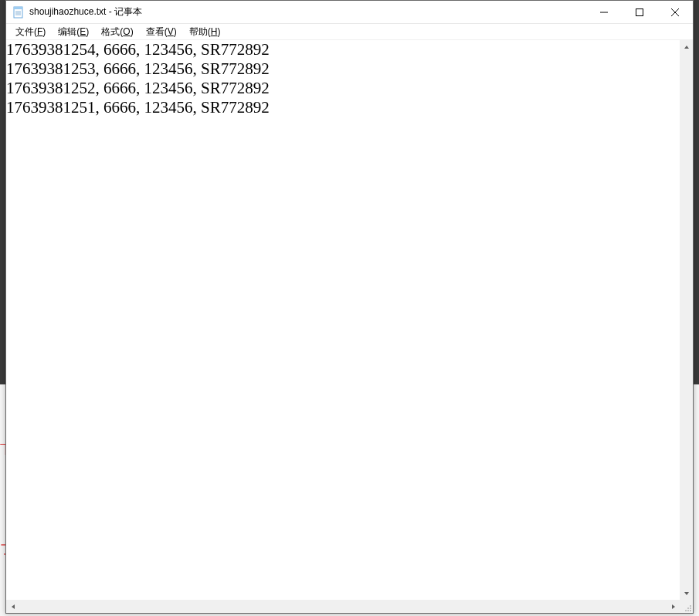 This screenshot has height=616, width=699. Describe the element at coordinates (640, 12) in the screenshot. I see `maximize-button` at that location.